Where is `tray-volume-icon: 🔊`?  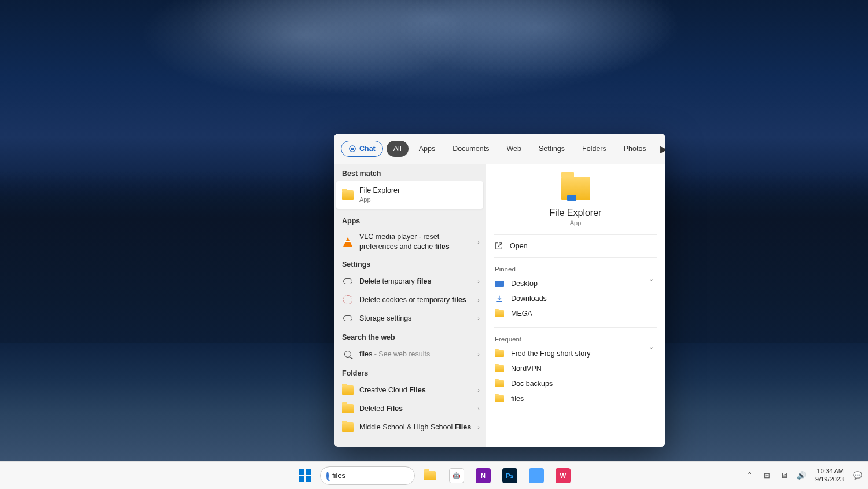
tray-volume-icon: 🔊 is located at coordinates (801, 476).